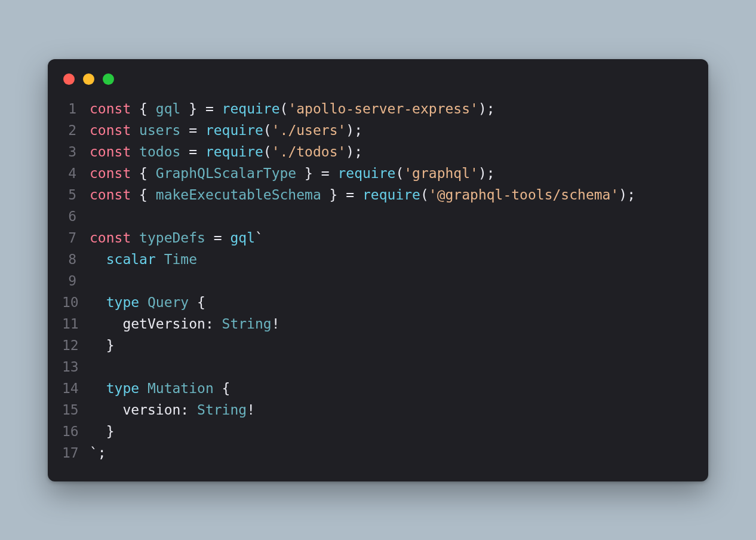 The width and height of the screenshot is (756, 540). Describe the element at coordinates (76, 195) in the screenshot. I see `line-number: 5` at that location.